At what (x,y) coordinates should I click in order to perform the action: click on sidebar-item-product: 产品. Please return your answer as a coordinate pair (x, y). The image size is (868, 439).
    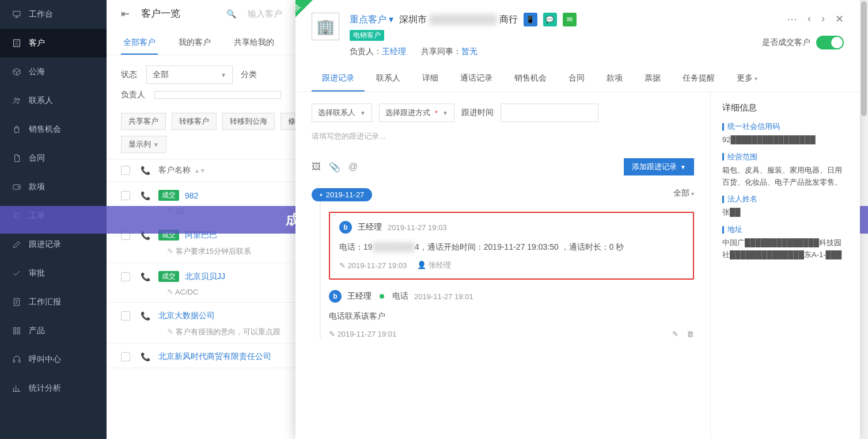
    Looking at the image, I should click on (53, 331).